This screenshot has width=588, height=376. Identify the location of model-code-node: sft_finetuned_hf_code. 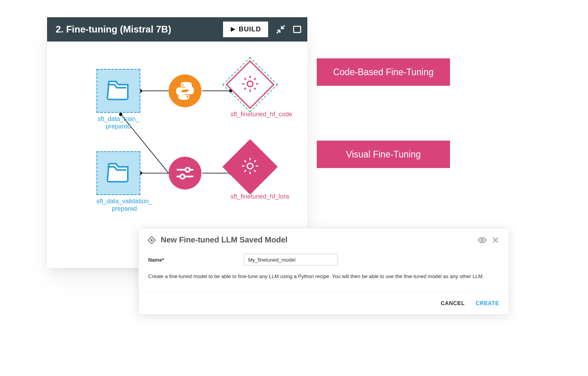
(261, 92).